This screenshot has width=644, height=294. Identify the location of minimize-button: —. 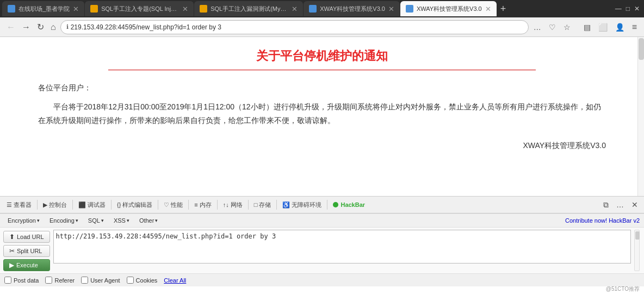
(618, 9).